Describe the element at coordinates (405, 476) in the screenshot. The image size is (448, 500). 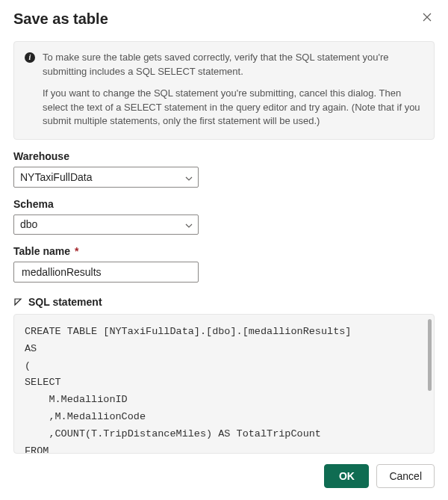
I see `cancel-button: Cancel` at that location.